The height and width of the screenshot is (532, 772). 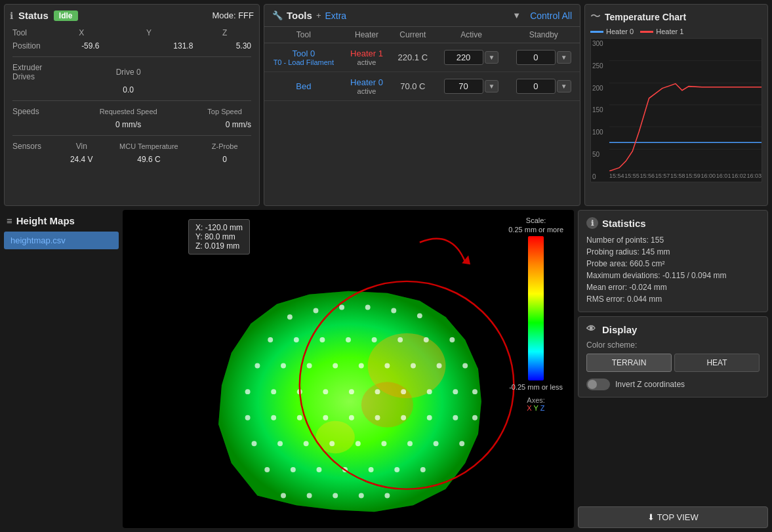 I want to click on heightmap-tooltip: X: -120.0 mm Y: 80.0 mm Z: 0.019 mm, so click(x=219, y=237).